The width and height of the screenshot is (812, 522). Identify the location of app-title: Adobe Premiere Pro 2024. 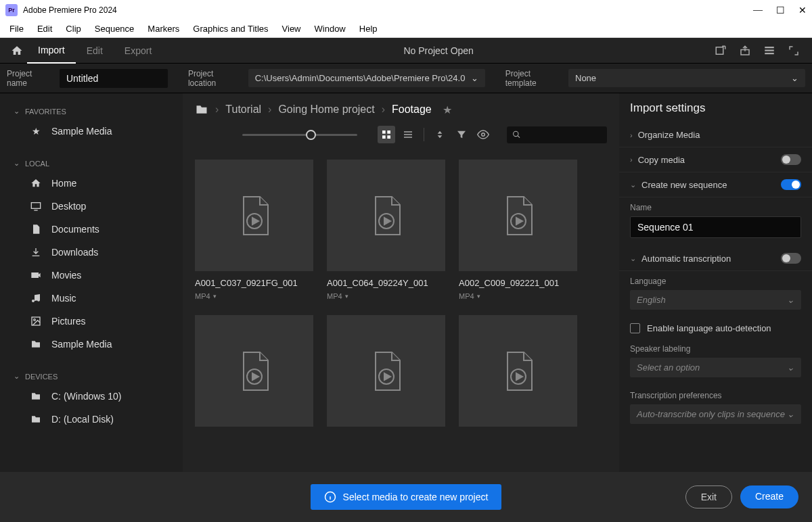
(70, 10).